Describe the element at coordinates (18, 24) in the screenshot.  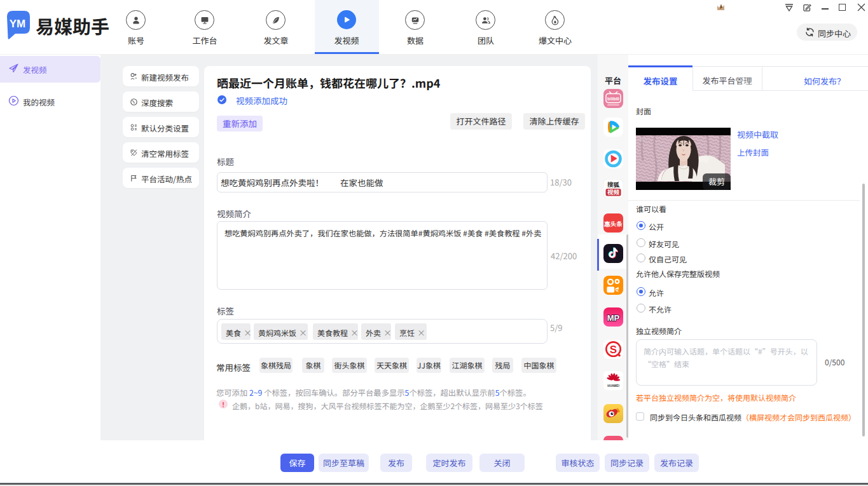
I see `svg-text: YM` at that location.